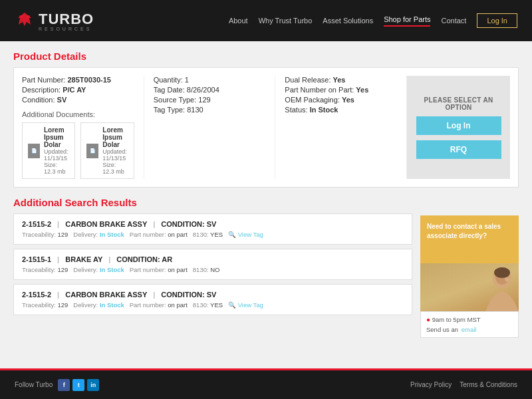 This screenshot has width=532, height=399. What do you see at coordinates (307, 80) in the screenshot?
I see `dual-release-label: Dual Release:` at bounding box center [307, 80].